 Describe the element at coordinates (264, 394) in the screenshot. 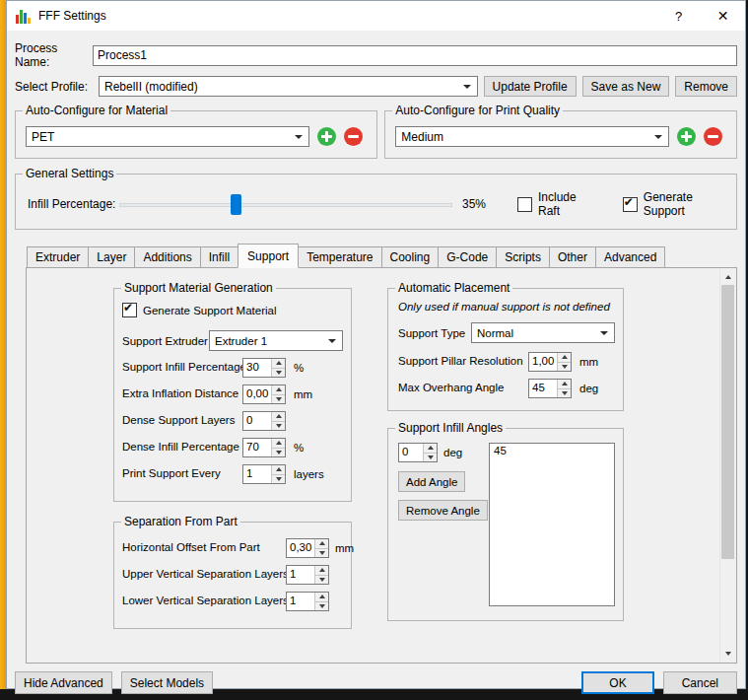

I see `extra-inflation-distance-spinbox: 0,00` at that location.